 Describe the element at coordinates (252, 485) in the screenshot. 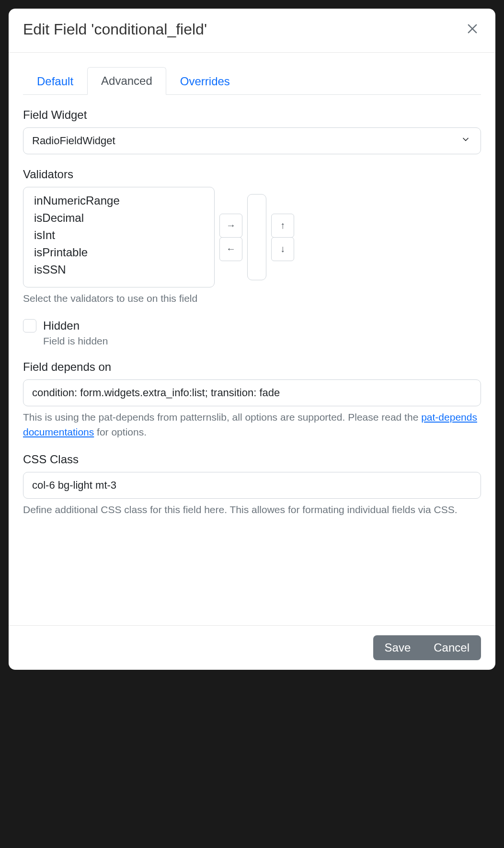

I see `css-class-input` at that location.